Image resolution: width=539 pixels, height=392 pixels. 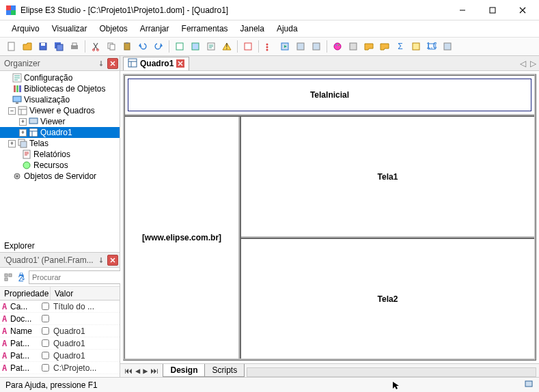 What do you see at coordinates (8, 277) in the screenshot?
I see `categorize-icon` at bounding box center [8, 277].